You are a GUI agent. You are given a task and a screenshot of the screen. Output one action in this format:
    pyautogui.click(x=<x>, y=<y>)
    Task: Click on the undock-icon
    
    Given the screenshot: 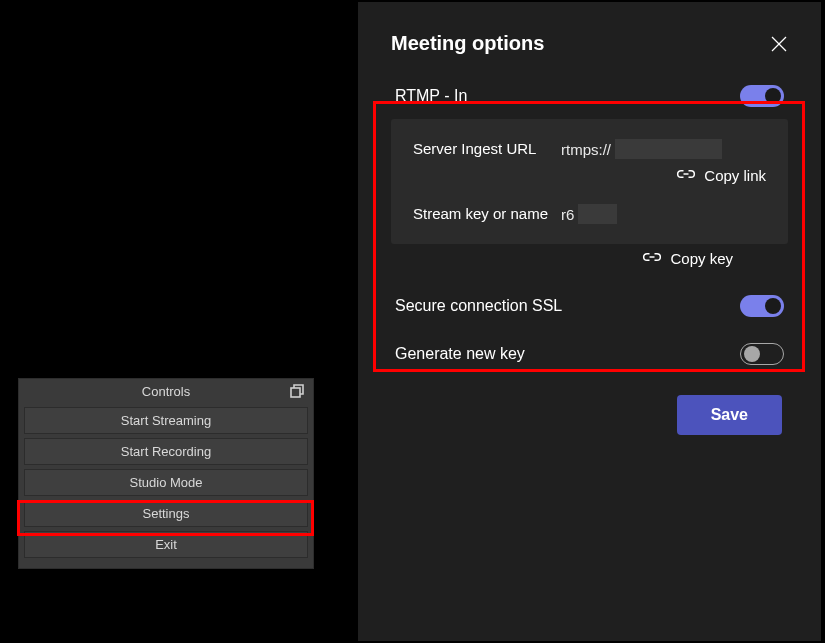 What is the action you would take?
    pyautogui.click(x=297, y=391)
    